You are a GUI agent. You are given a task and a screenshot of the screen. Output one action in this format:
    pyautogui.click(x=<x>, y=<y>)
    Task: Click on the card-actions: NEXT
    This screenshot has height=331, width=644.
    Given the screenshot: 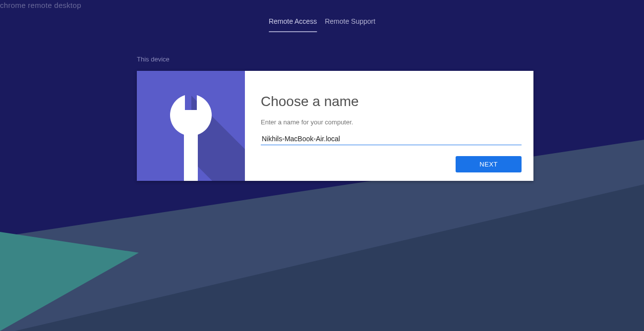 What is the action you would take?
    pyautogui.click(x=391, y=165)
    